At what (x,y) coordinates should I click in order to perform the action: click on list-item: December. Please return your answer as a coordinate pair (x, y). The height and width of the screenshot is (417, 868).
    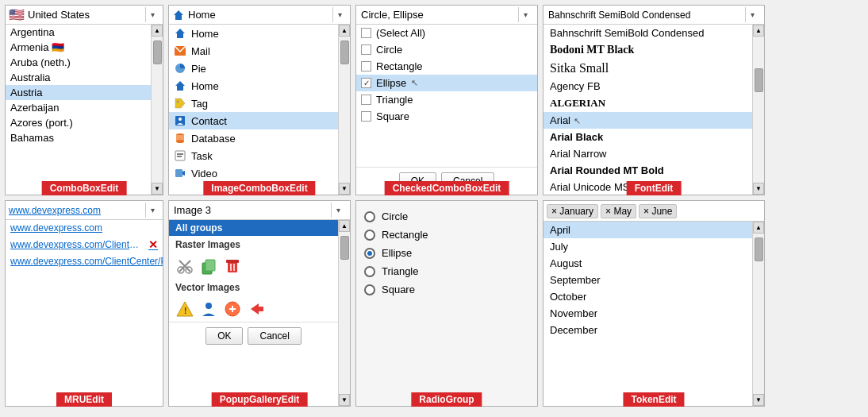
    Looking at the image, I should click on (647, 330).